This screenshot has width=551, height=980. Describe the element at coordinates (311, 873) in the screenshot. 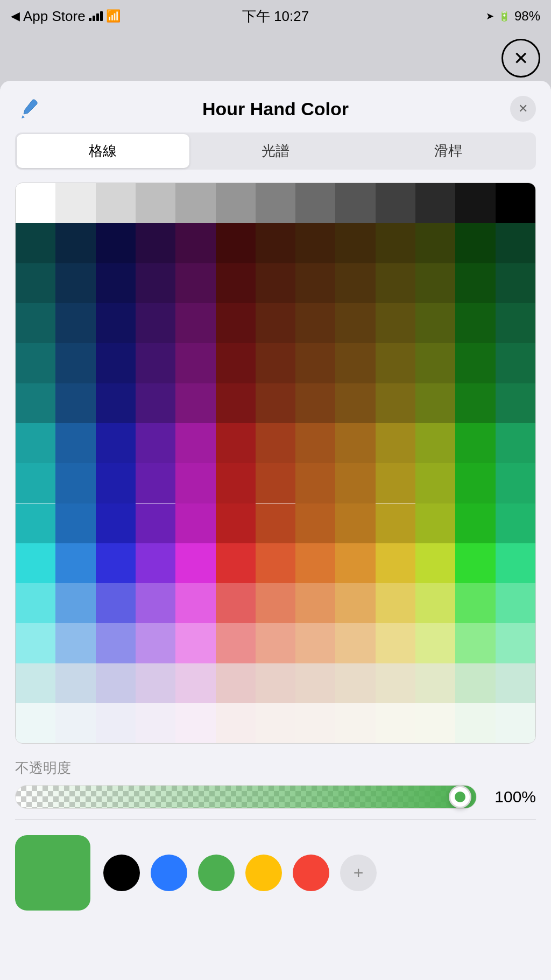

I see `swatch-red` at that location.